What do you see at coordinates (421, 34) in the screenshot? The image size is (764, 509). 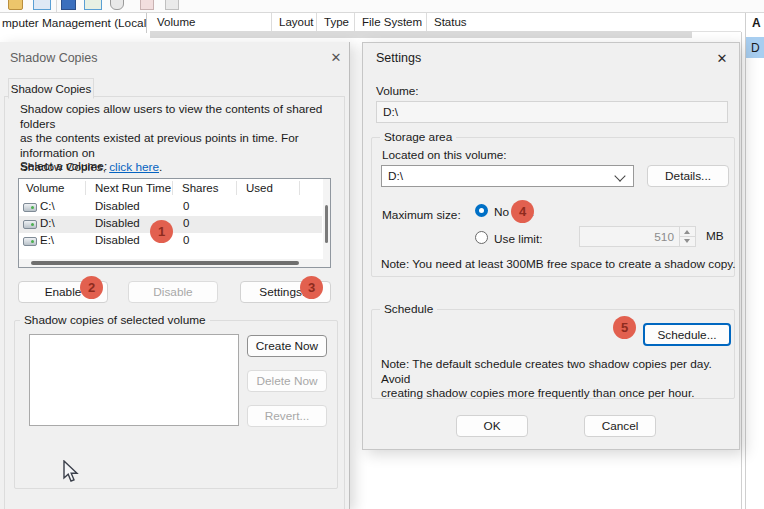 I see `background-row-strip` at bounding box center [421, 34].